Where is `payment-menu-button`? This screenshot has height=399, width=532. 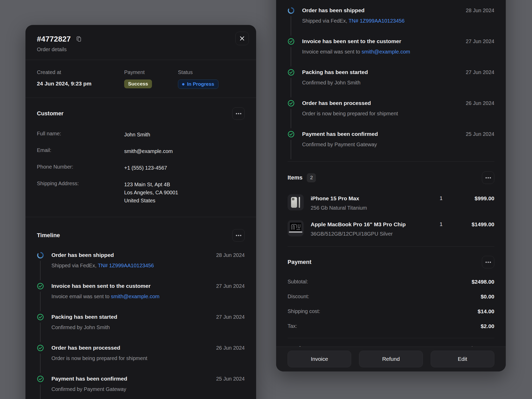
payment-menu-button is located at coordinates (488, 262).